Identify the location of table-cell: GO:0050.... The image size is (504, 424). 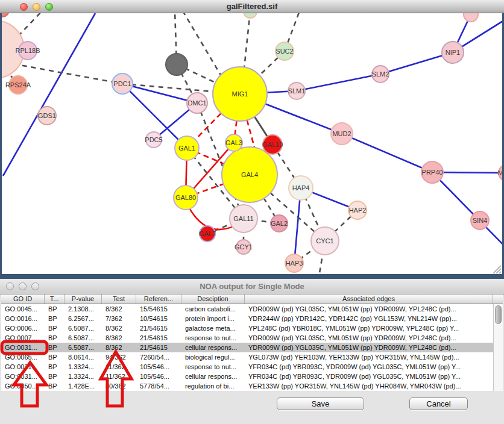
(23, 386).